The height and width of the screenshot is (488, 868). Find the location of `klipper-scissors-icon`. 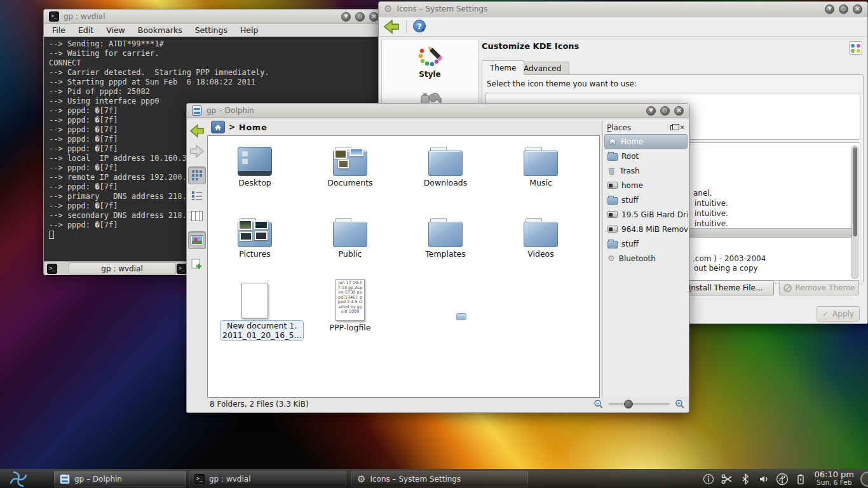

klipper-scissors-icon is located at coordinates (727, 479).